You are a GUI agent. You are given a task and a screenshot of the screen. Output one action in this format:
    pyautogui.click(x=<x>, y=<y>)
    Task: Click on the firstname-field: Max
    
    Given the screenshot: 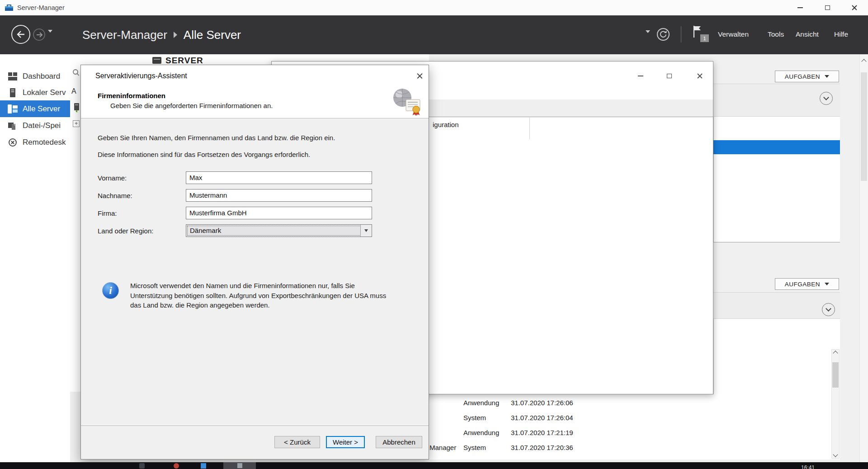 What is the action you would take?
    pyautogui.click(x=279, y=178)
    